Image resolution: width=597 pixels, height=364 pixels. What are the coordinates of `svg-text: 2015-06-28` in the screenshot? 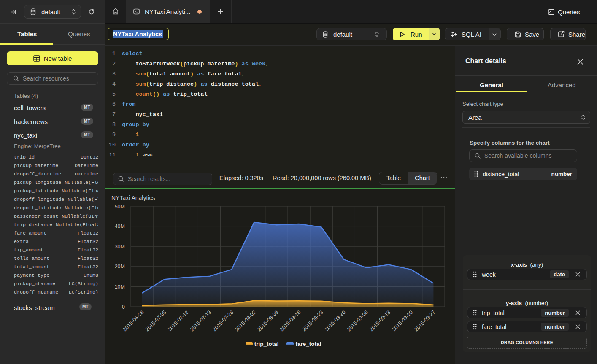 It's located at (133, 321).